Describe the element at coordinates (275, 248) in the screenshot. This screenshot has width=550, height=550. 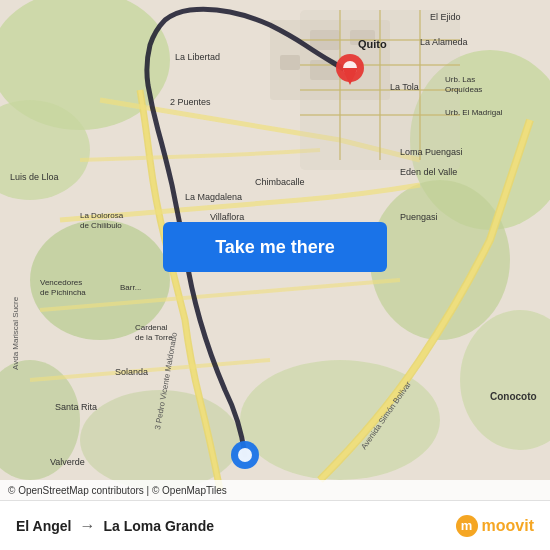
I see `button-label: Take me there` at that location.